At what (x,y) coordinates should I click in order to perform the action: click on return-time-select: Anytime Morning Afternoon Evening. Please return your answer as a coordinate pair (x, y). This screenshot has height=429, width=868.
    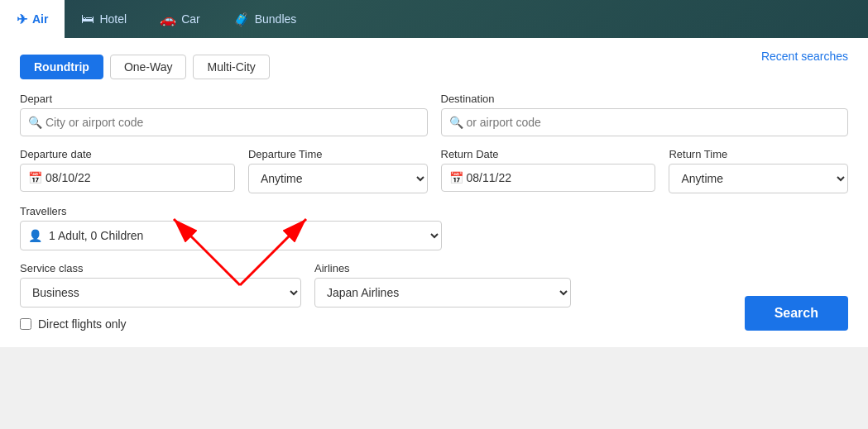
    Looking at the image, I should click on (758, 179).